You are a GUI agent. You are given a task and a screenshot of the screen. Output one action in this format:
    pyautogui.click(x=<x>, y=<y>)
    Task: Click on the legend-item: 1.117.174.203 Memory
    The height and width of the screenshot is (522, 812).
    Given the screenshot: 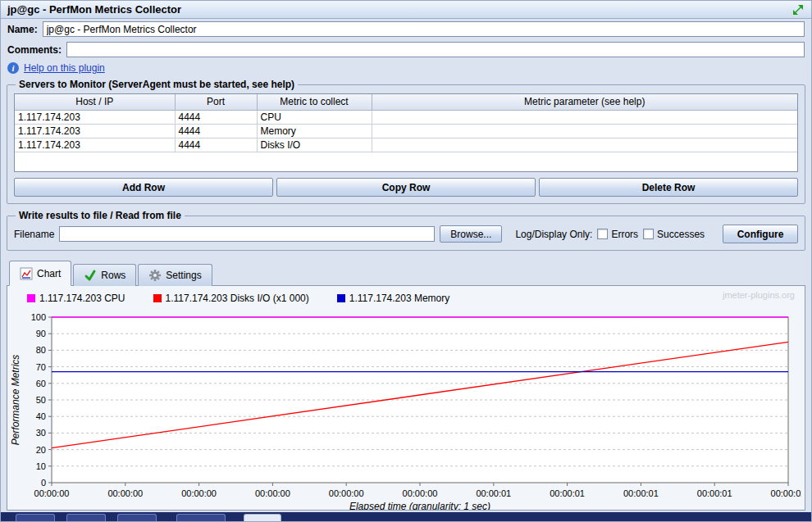 What is the action you would take?
    pyautogui.click(x=394, y=298)
    